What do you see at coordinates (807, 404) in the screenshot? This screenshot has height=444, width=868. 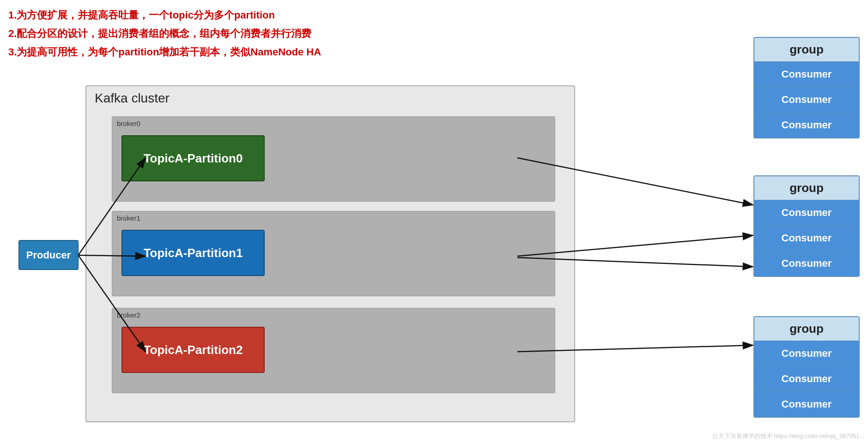 I see `group3-consumer-3: Consumer` at bounding box center [807, 404].